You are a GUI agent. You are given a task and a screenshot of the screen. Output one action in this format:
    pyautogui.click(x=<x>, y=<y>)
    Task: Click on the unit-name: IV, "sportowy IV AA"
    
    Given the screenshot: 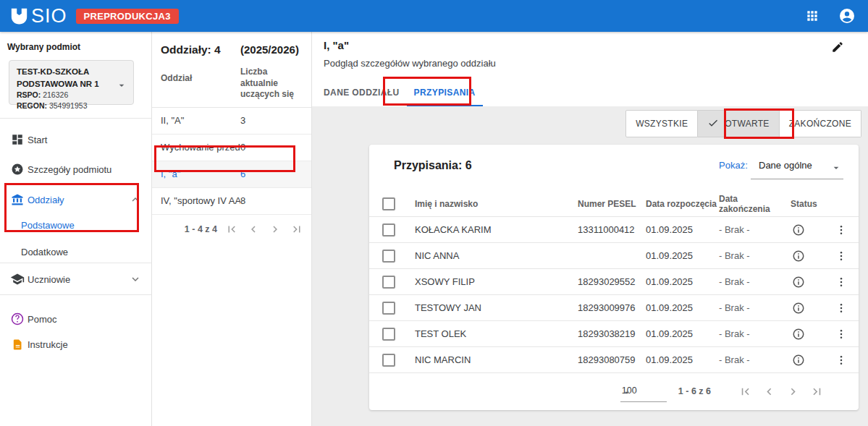 What is the action you would take?
    pyautogui.click(x=201, y=201)
    